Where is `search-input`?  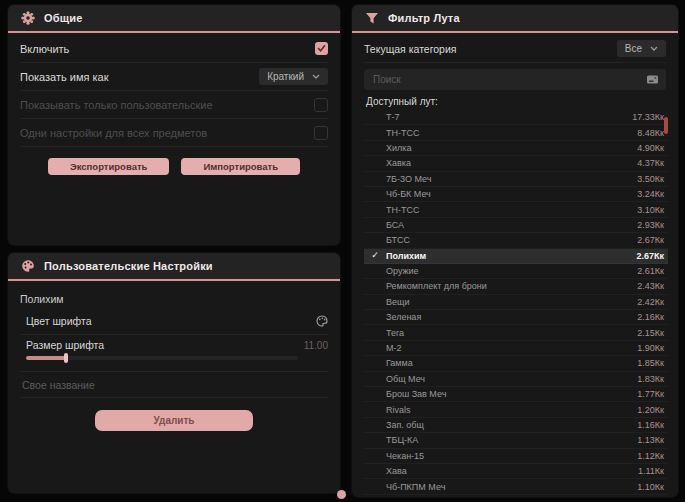 search-input is located at coordinates (515, 80).